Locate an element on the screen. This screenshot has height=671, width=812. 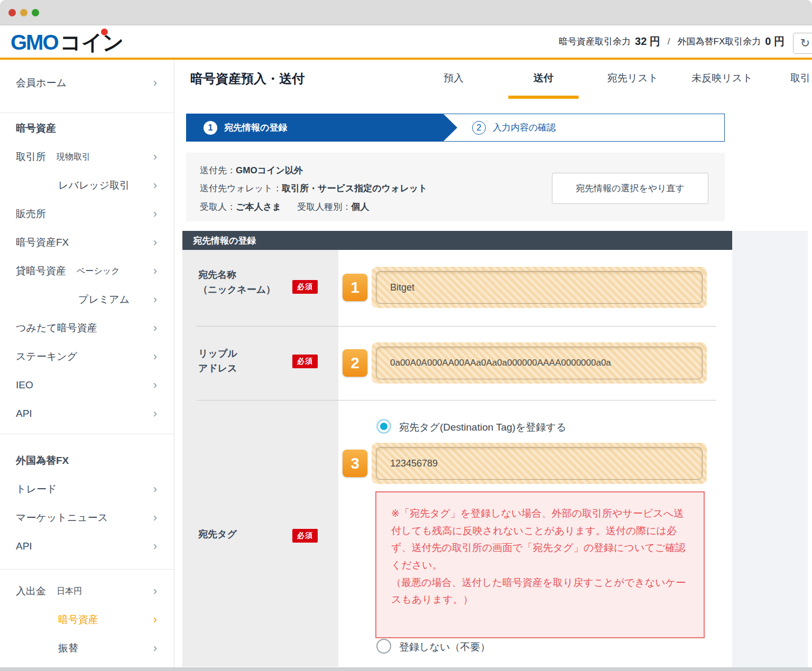
window-titlebar is located at coordinates (406, 13).